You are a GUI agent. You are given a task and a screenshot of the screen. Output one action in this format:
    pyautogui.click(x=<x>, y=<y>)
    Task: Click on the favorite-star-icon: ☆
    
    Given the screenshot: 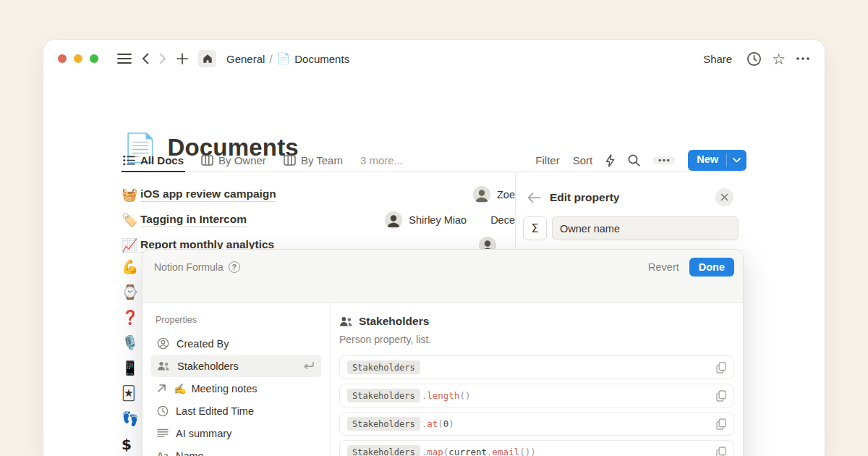 What is the action you would take?
    pyautogui.click(x=778, y=59)
    